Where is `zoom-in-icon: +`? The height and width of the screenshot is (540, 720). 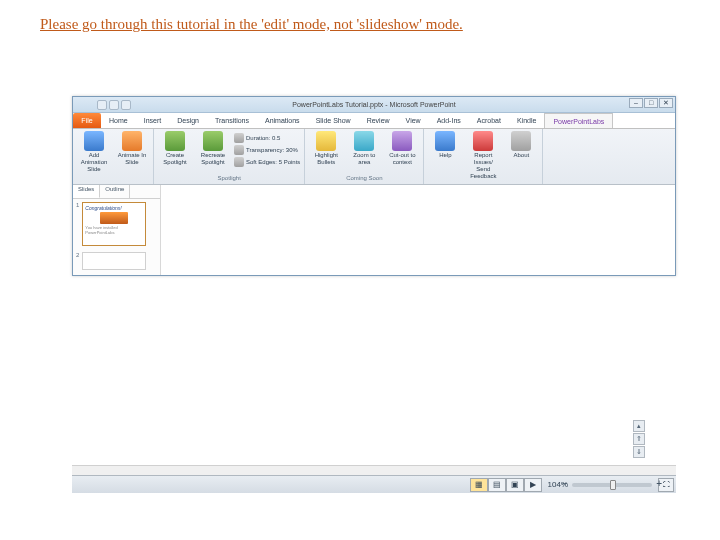
zoom-in-icon: + is located at coordinates (659, 484).